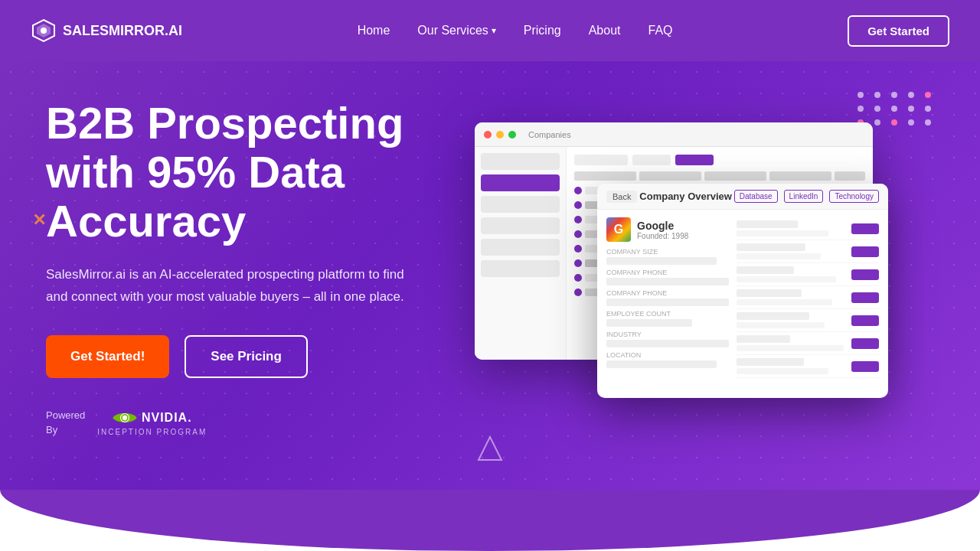 The width and height of the screenshot is (980, 551). I want to click on dots-decoration, so click(896, 109).